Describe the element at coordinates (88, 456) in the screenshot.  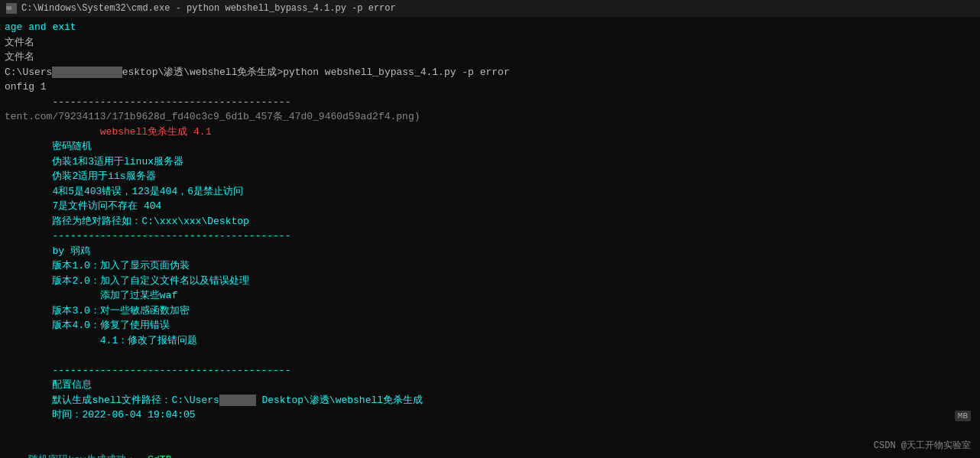
I see `random-key-label: 随机密码key生成成功：` at that location.